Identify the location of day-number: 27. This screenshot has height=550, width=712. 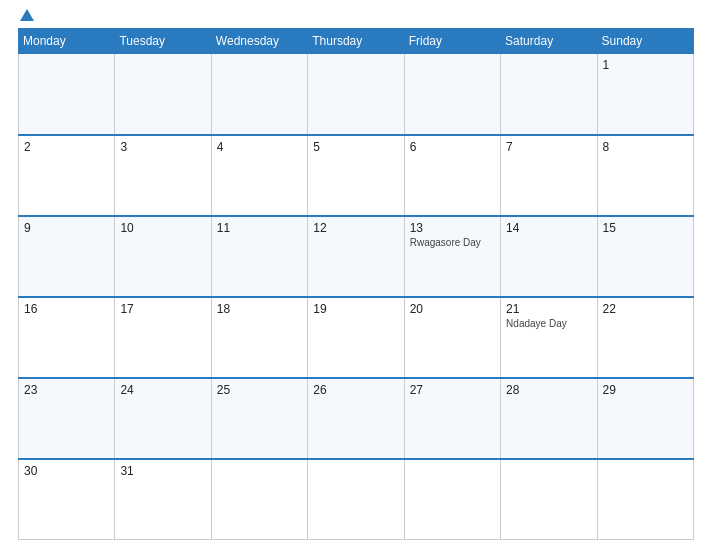
(452, 390).